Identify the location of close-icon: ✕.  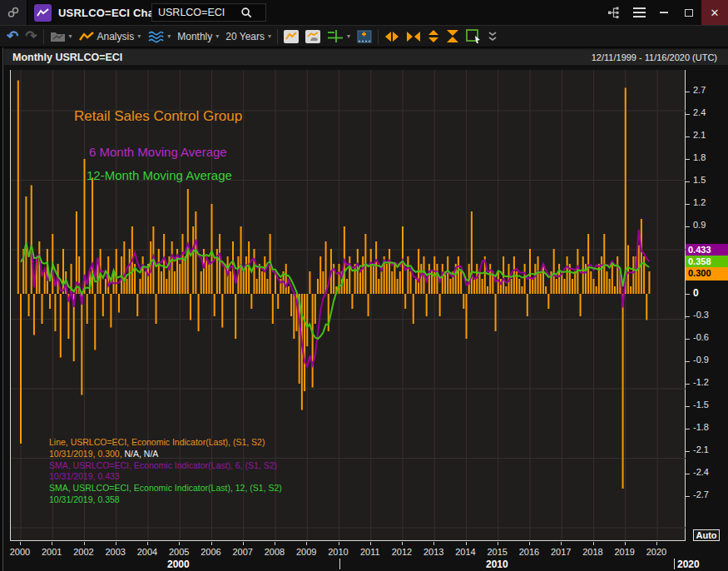
(716, 13).